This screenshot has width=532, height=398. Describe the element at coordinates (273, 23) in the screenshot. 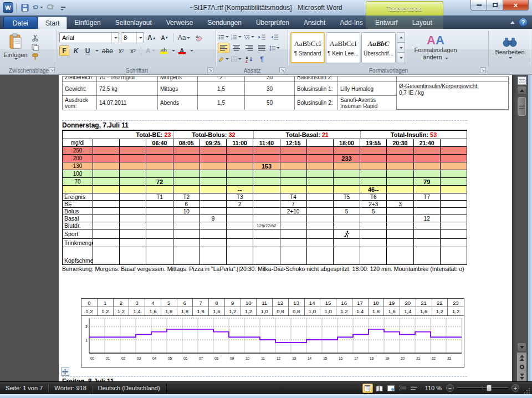

I see `tab-überprüfen: Überprüfen` at that location.